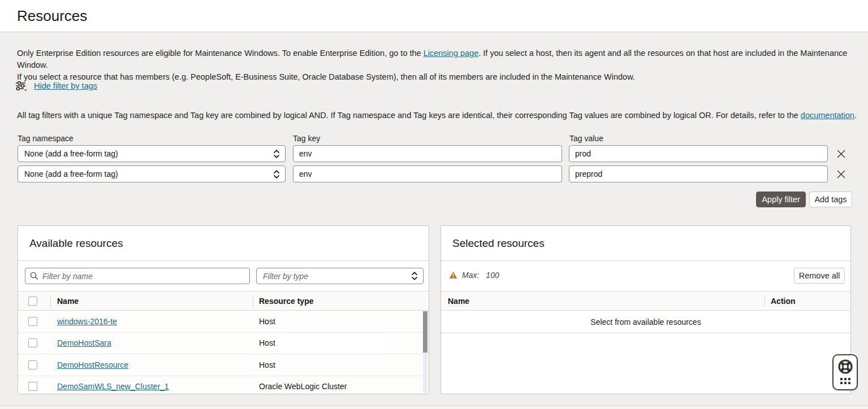 This screenshot has height=409, width=868. What do you see at coordinates (57, 86) in the screenshot?
I see `filter-toggle-row: Hide filter by tags` at bounding box center [57, 86].